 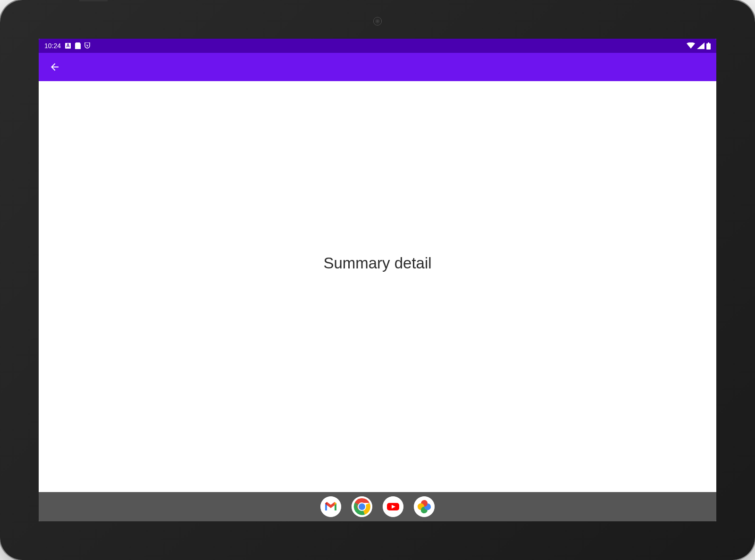 I want to click on power-save-icon, so click(x=87, y=46).